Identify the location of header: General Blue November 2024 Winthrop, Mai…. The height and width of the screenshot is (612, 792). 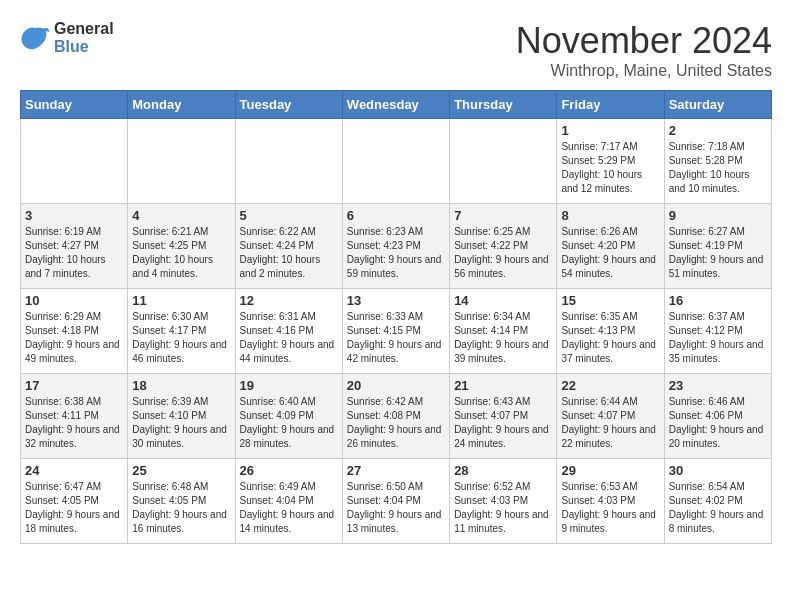
(396, 50).